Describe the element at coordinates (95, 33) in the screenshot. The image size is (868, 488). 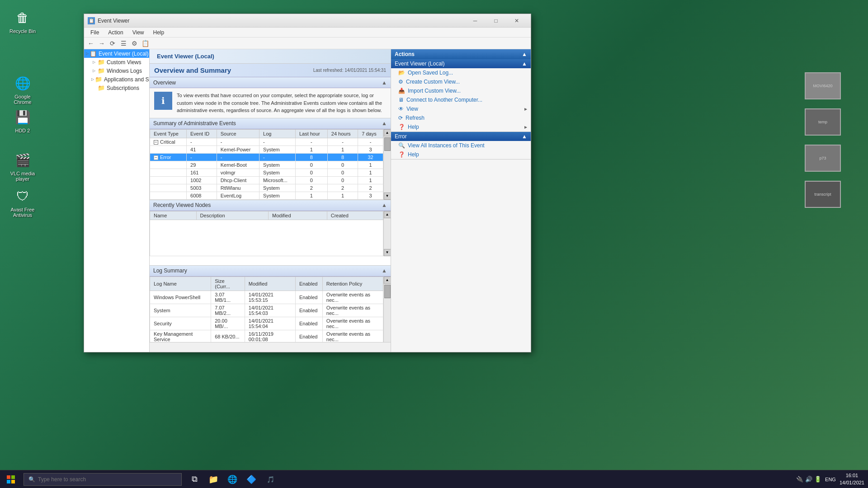
I see `menu-file: File` at that location.